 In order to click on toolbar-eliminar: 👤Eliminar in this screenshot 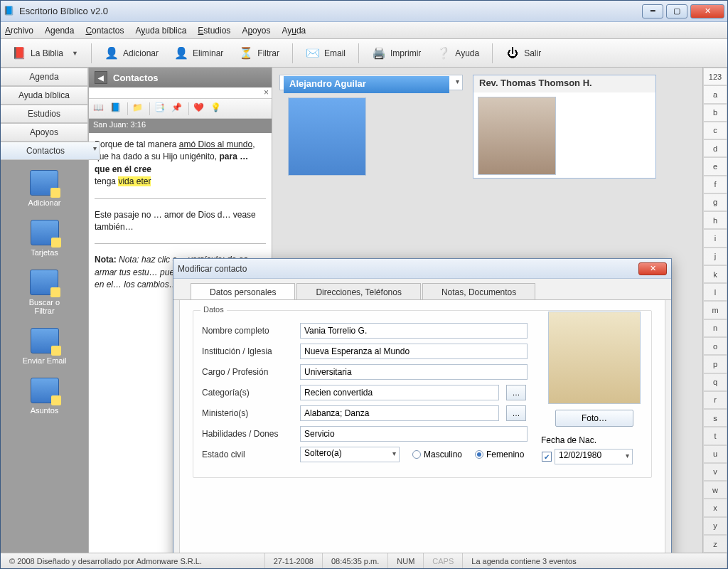, I will do `click(199, 53)`.